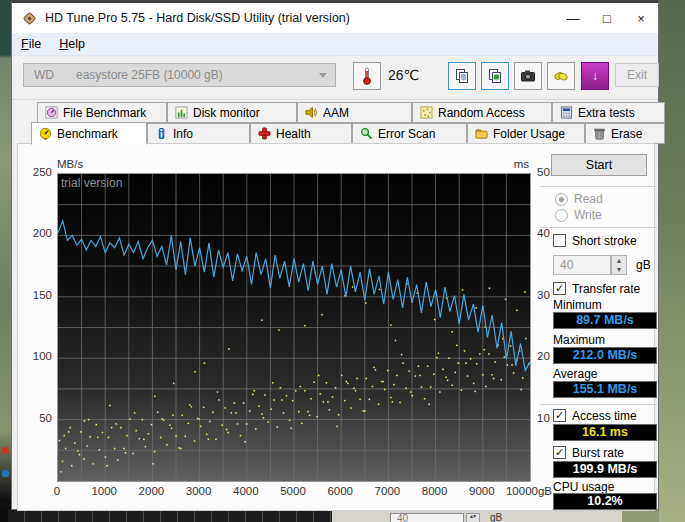 The image size is (685, 522). Describe the element at coordinates (605, 320) in the screenshot. I see `minimum-value: 89.7 MB/s` at that location.